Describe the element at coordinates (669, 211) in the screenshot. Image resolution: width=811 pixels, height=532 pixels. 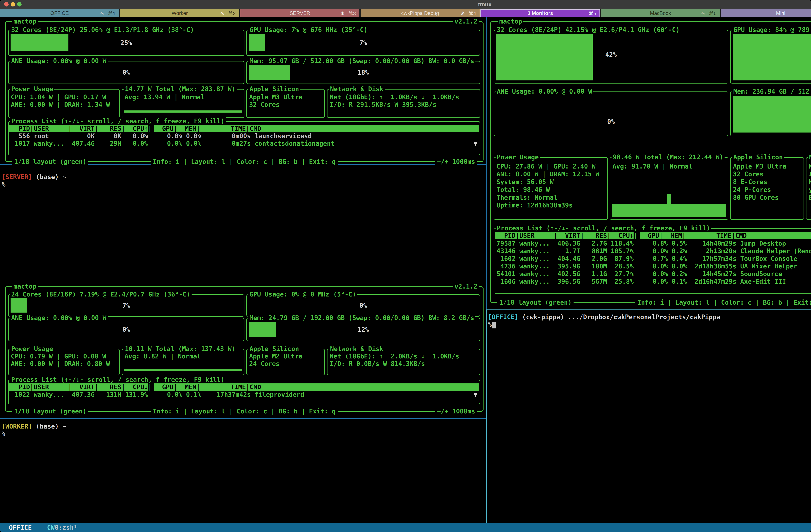
I see `power-history-block` at that location.